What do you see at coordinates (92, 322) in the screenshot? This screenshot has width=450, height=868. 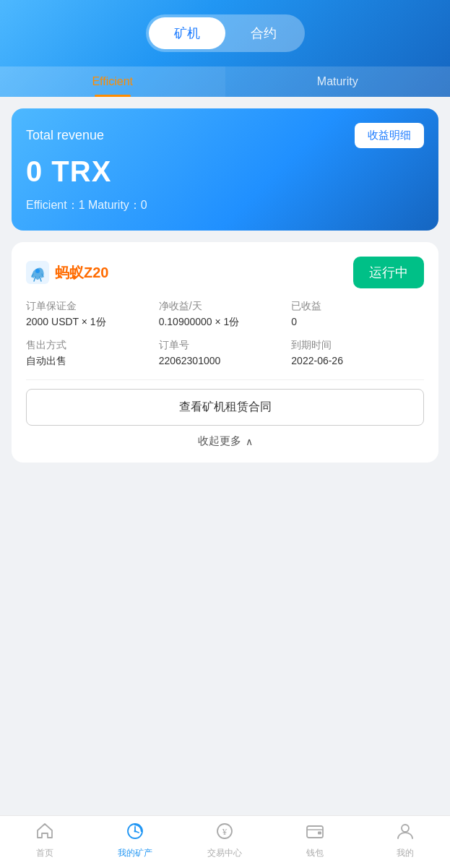 I see `value-deposit: 2000 USDT × 1份` at bounding box center [92, 322].